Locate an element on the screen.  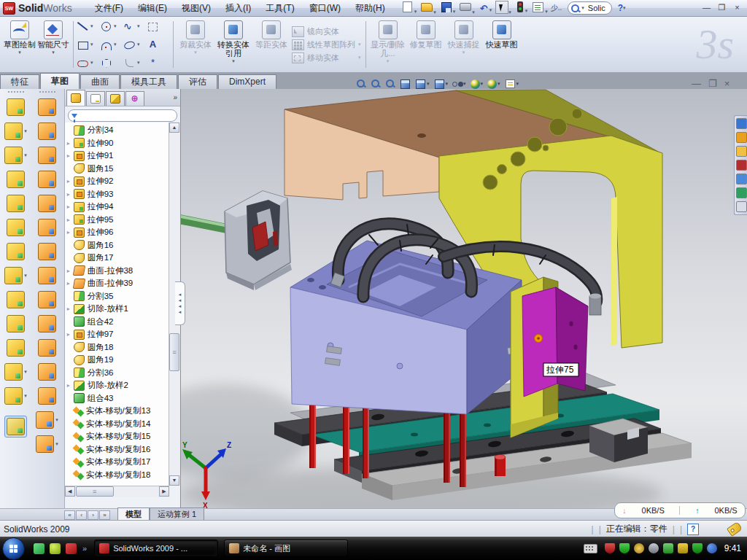
design-checker-button: ▾ is located at coordinates (540, 9).